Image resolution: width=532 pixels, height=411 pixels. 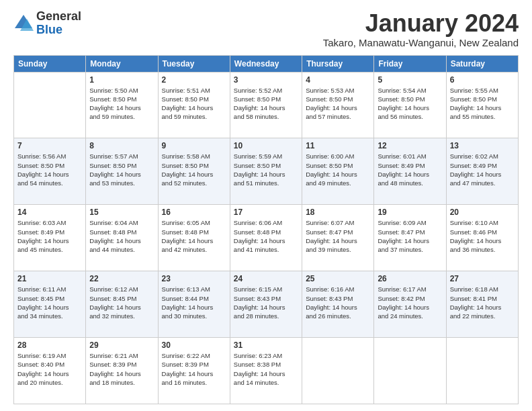 What do you see at coordinates (266, 63) in the screenshot?
I see `weekday-header-wednesday: Wednesday` at bounding box center [266, 63].